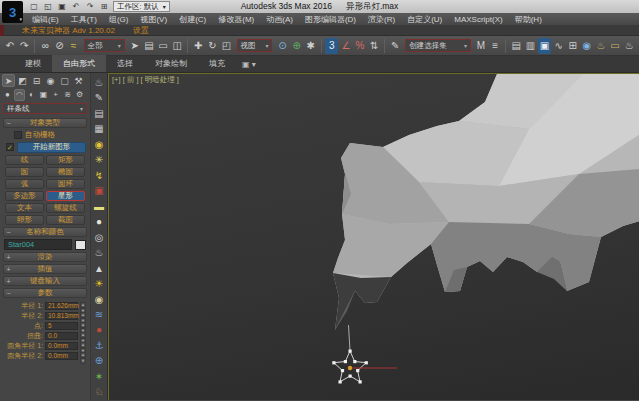  Describe the element at coordinates (249, 64) in the screenshot. I see `ribbon-minimize-icon: ▣ ▾` at that location.